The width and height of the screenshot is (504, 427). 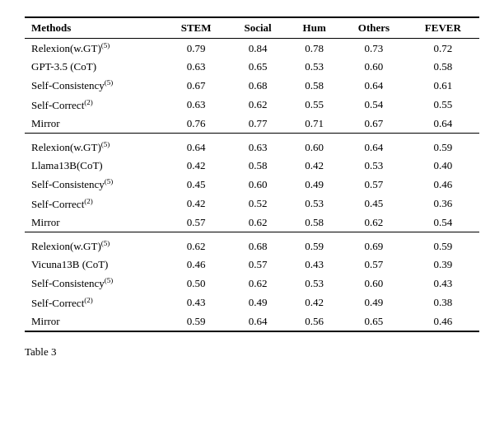 I want to click on stem-cell: 0.62, so click(x=196, y=244).